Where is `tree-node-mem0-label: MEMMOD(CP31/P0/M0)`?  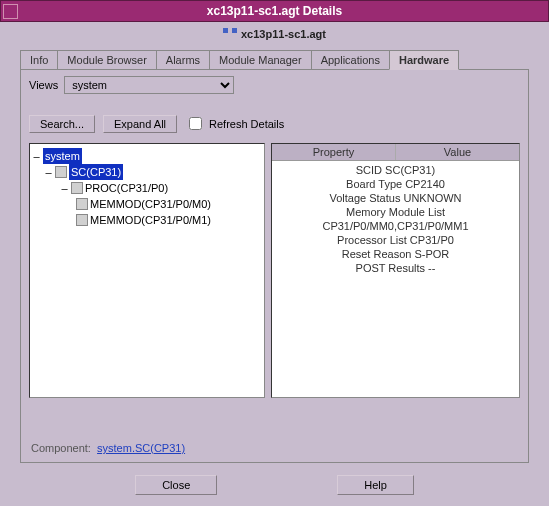 tree-node-mem0-label: MEMMOD(CP31/P0/M0) is located at coordinates (150, 204).